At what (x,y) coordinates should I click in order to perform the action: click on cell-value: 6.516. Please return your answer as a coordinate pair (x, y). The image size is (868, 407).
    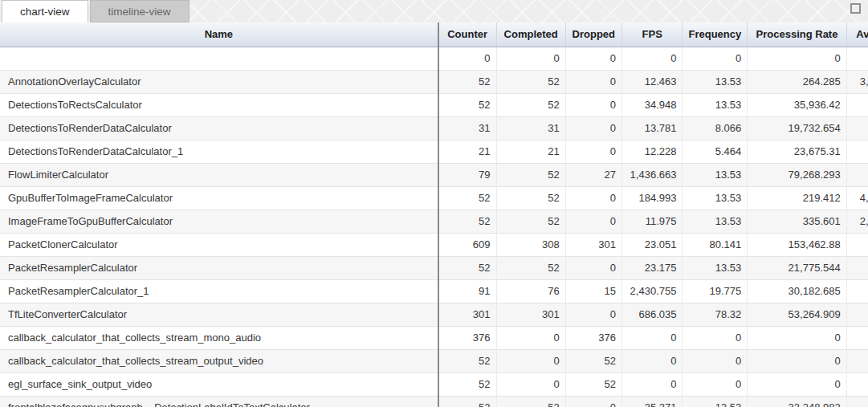
    Looking at the image, I should click on (858, 244).